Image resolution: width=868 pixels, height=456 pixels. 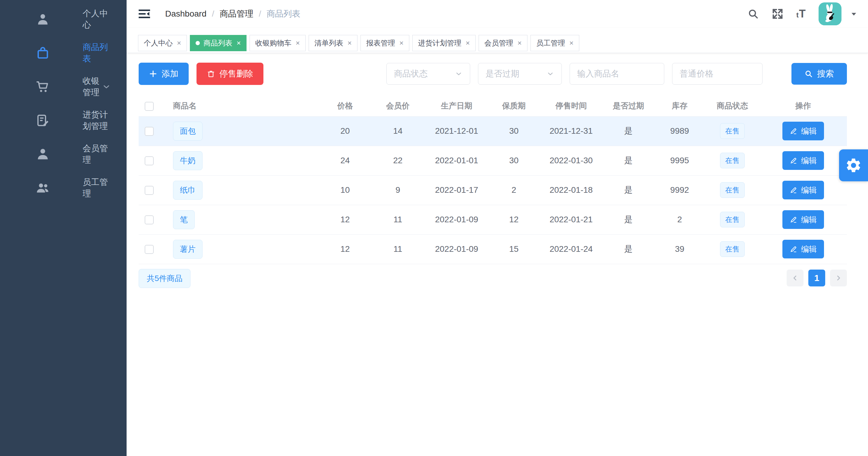 What do you see at coordinates (803, 13) in the screenshot?
I see `font-size-big-t: T` at bounding box center [803, 13].